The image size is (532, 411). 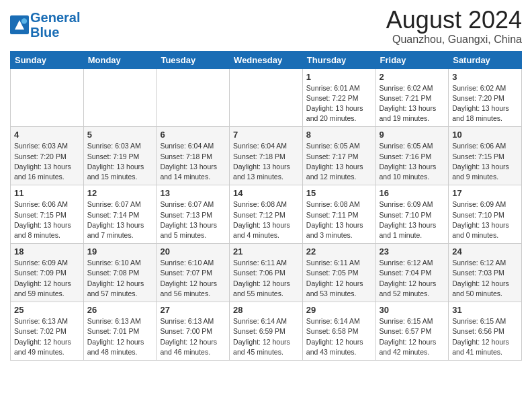 I want to click on day-info: Sunrise: 6:11 AM Sunset: 7:05 PM Dayligh…, so click(x=339, y=278).